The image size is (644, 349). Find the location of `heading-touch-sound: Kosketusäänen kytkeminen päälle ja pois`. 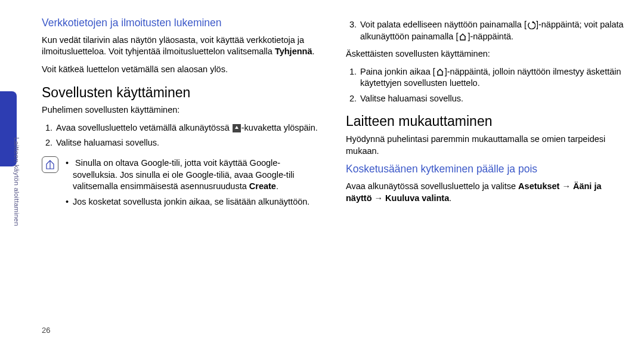

heading-touch-sound: Kosketusäänen kytkeminen päälle ja pois is located at coordinates (486, 169).